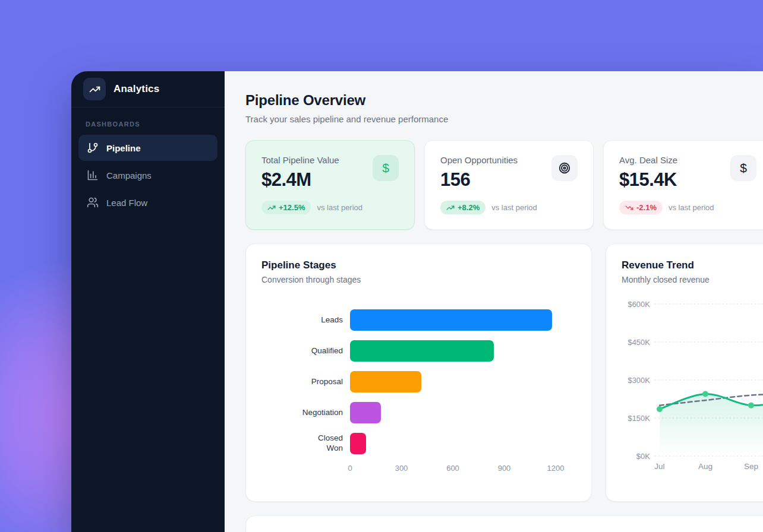  Describe the element at coordinates (418, 469) in the screenshot. I see `bar-chart-axis: 03006009001200` at that location.